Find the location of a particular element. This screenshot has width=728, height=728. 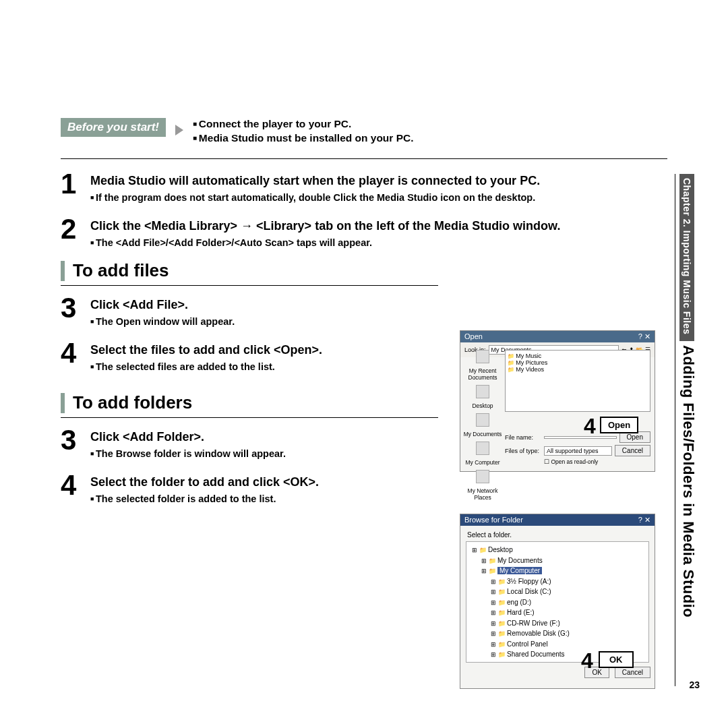

filename-label: File name: is located at coordinates (523, 437).